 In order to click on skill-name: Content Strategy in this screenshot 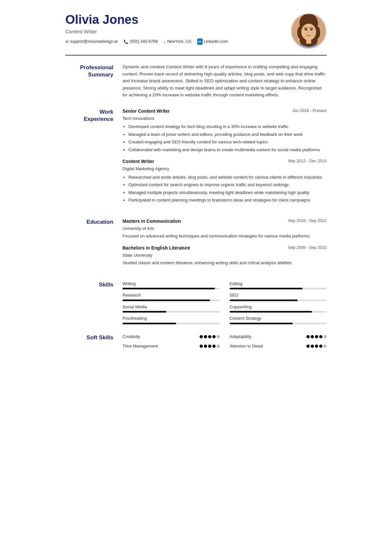, I will do `click(278, 318)`.